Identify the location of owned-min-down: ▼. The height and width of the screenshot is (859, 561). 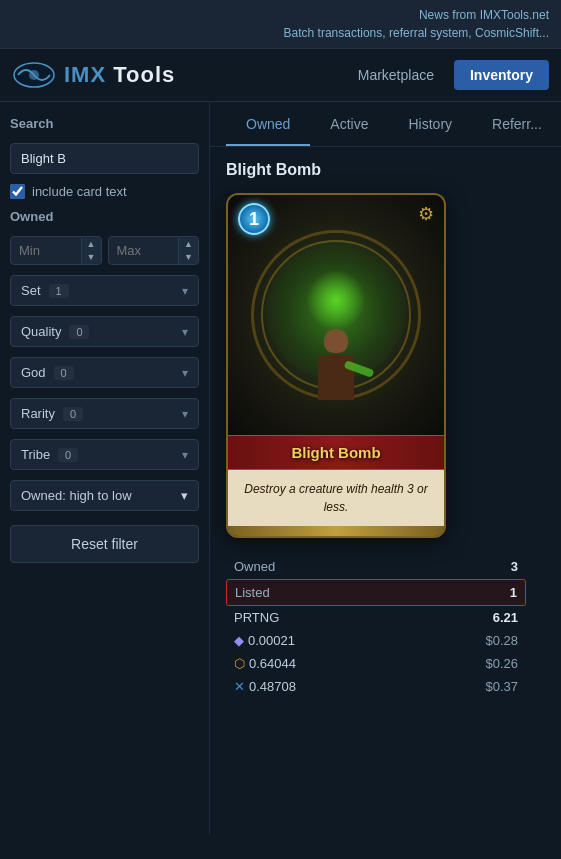
(92, 258).